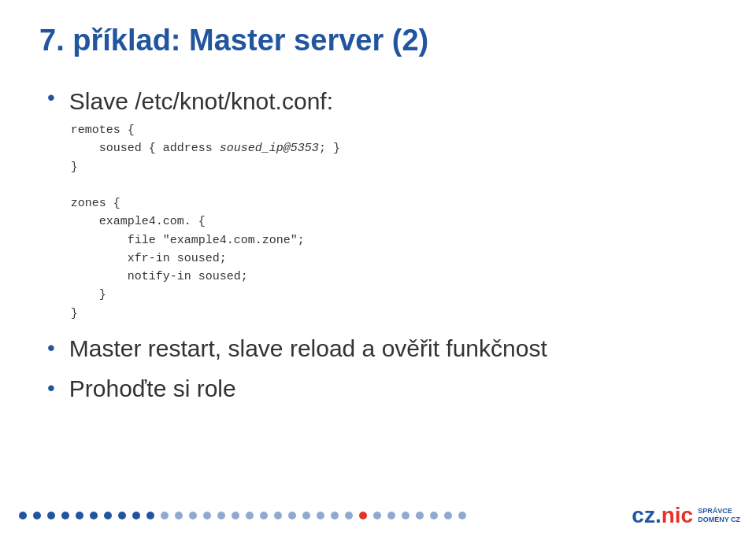 The height and width of the screenshot is (536, 756). I want to click on bullet-item-2: • Master restart, slave reload a ověřit …, so click(382, 349).